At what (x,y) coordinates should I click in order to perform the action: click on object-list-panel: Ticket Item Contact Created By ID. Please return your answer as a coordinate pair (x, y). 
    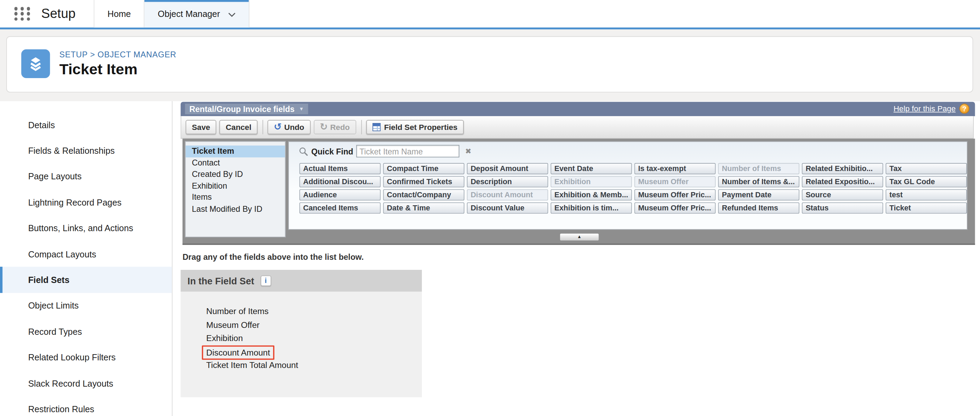
    Looking at the image, I should click on (235, 189).